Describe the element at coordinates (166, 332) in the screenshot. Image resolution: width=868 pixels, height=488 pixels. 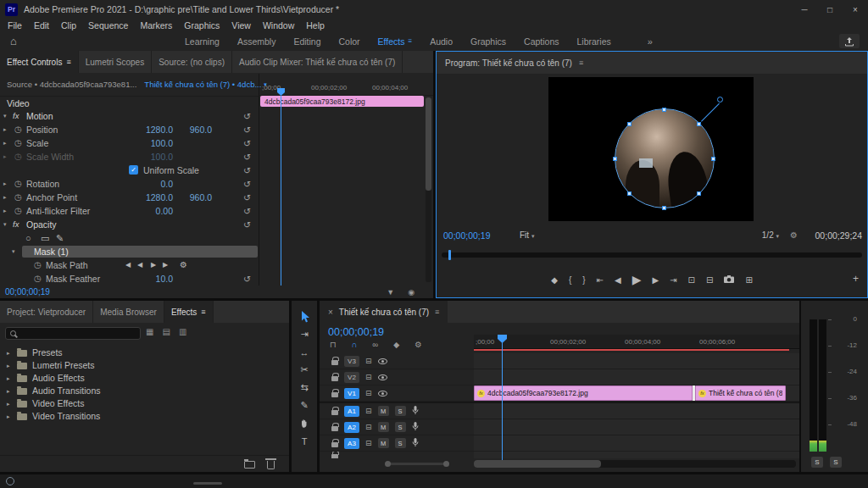
I see `32bit-color-icon: ▤` at that location.